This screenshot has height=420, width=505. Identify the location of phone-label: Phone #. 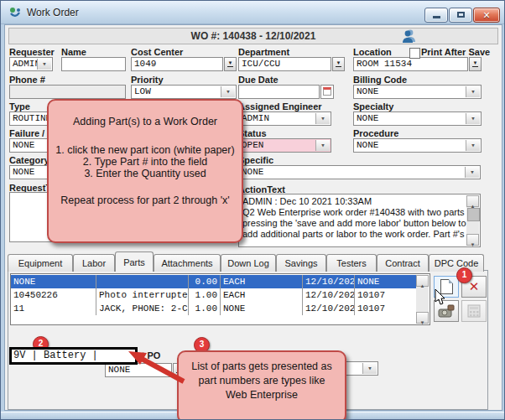
(27, 80).